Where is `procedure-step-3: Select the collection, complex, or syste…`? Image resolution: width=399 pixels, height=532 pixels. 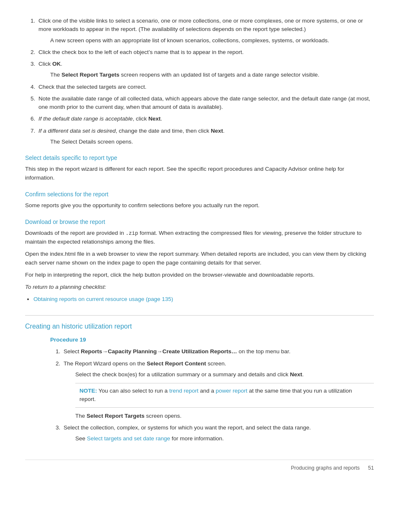
procedure-step-3: Select the collection, complex, or syste… is located at coordinates (218, 434).